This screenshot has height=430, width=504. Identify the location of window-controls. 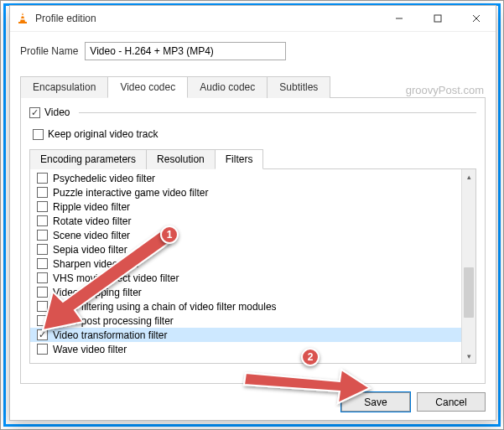
(438, 18).